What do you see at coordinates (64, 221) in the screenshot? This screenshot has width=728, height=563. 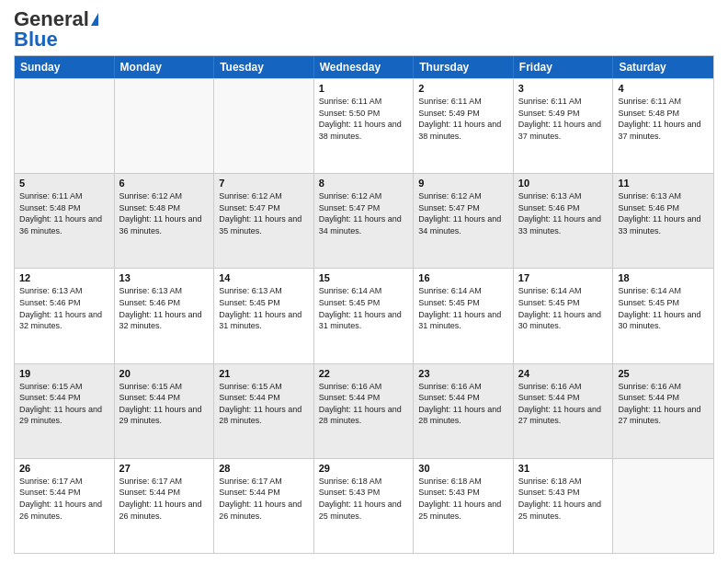 I see `calendar-cell: 5Sunrise: 6:11 AM Sunset: 5:48 PM Daylig…` at bounding box center [64, 221].